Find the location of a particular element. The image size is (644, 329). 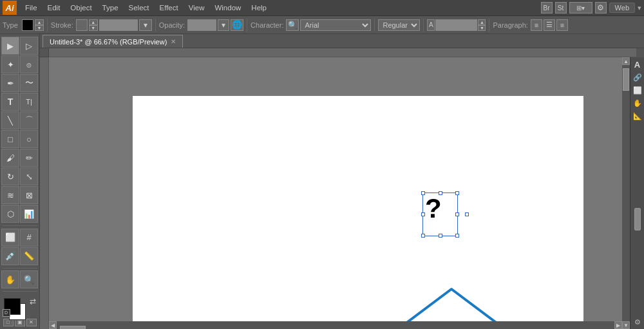

handle-top-middle is located at coordinates (440, 193).